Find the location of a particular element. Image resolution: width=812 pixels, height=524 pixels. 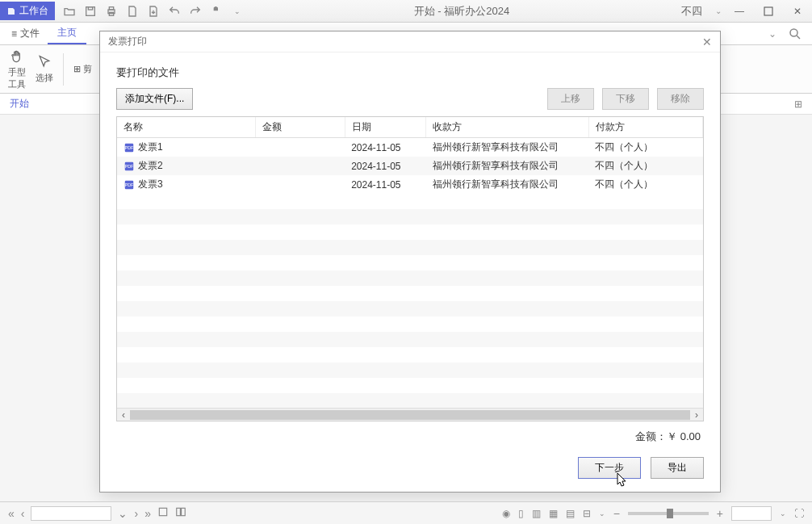

page-view1-icon is located at coordinates (163, 514).